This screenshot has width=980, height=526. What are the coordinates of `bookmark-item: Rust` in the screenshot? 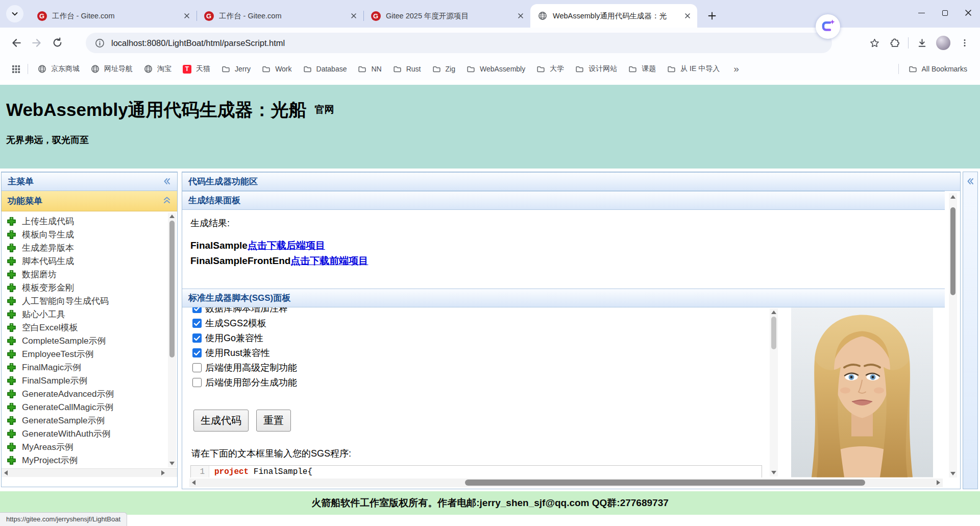 It's located at (407, 69).